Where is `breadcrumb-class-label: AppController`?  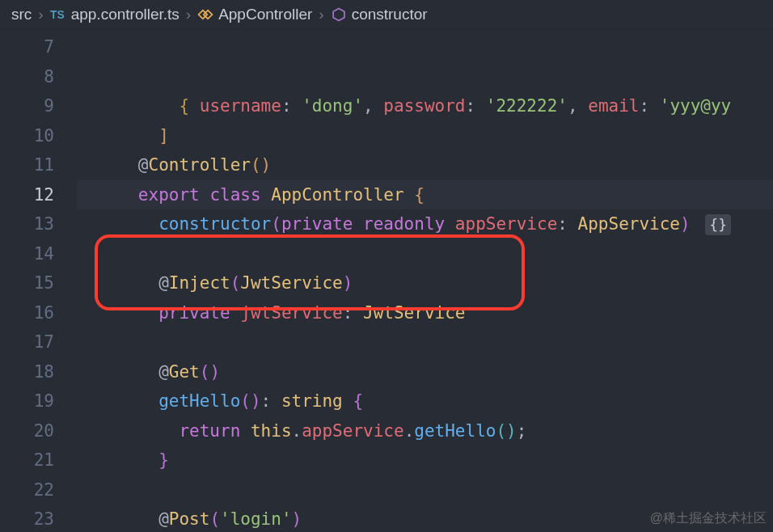
breadcrumb-class-label: AppController is located at coordinates (265, 15).